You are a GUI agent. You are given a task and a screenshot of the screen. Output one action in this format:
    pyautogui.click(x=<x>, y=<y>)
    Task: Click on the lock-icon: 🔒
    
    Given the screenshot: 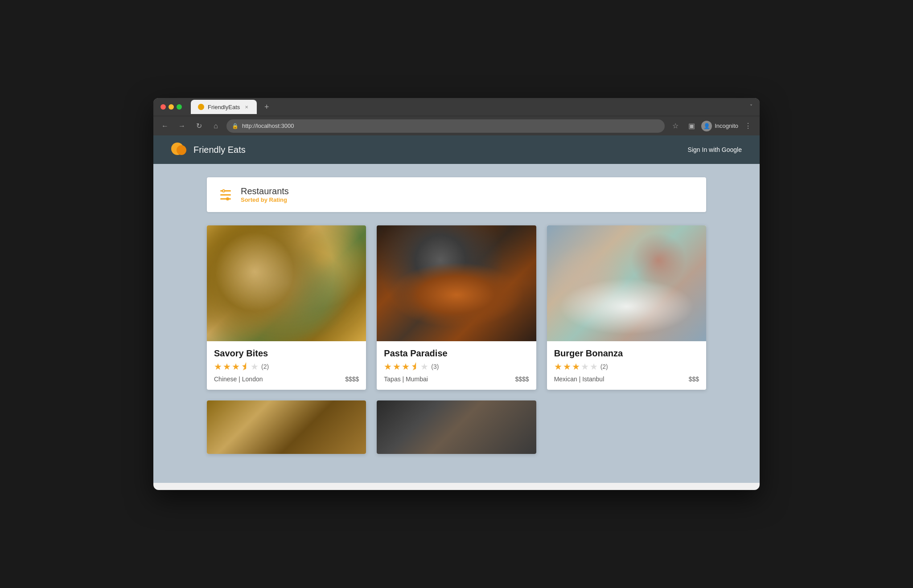 What is the action you would take?
    pyautogui.click(x=235, y=126)
    